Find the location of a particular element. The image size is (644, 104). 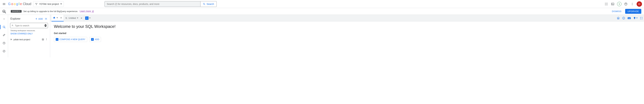

help-icon is located at coordinates (626, 4).